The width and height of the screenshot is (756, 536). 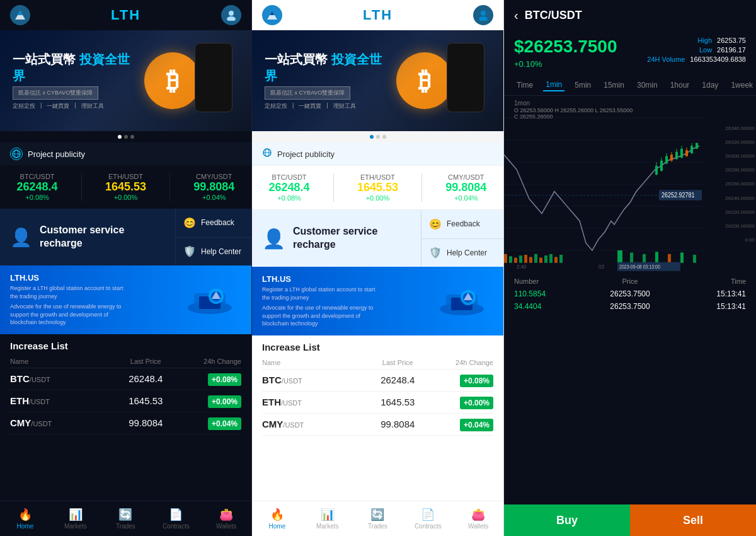 I want to click on left-lth-desc: Register a LTH global station account to…, so click(x=67, y=293).